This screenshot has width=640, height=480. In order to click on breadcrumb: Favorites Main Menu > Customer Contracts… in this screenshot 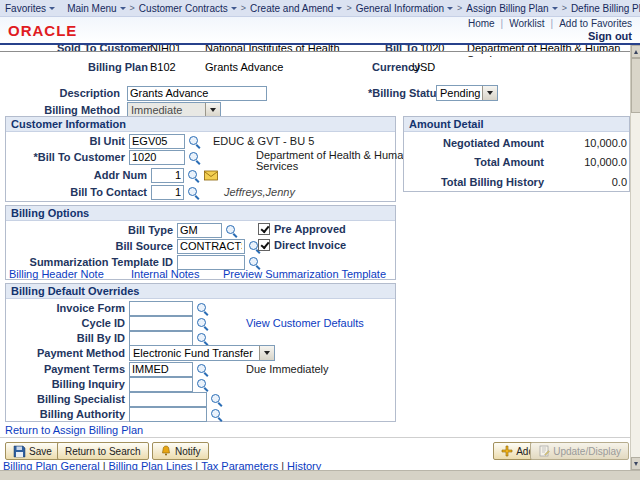, I will do `click(320, 8)`.